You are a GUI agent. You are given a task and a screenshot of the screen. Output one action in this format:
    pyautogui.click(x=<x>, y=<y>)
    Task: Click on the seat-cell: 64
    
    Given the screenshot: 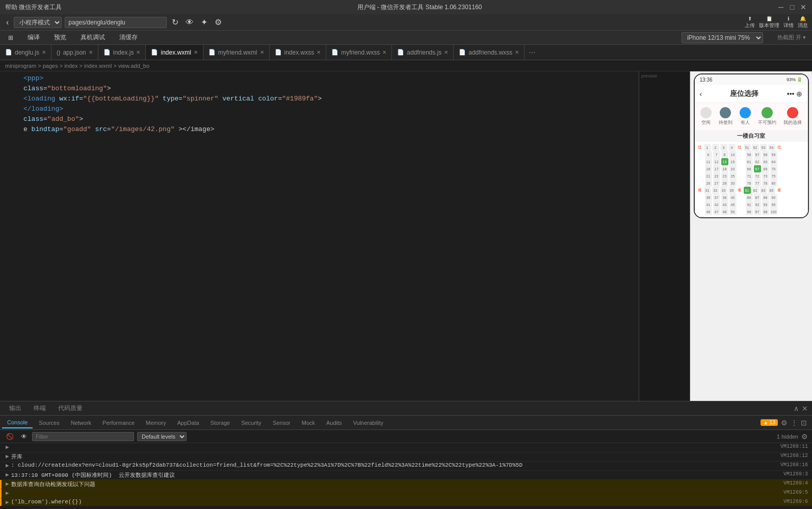 What is the action you would take?
    pyautogui.click(x=774, y=162)
    